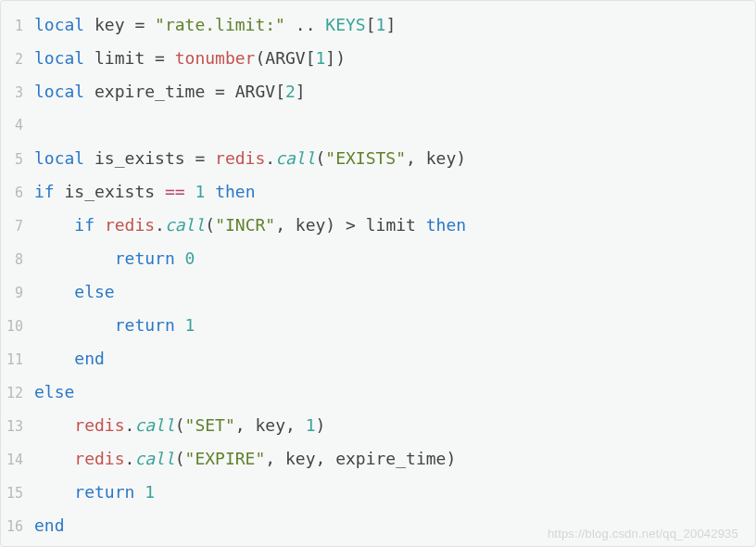  What do you see at coordinates (120, 57) in the screenshot?
I see `token-id: limit` at bounding box center [120, 57].